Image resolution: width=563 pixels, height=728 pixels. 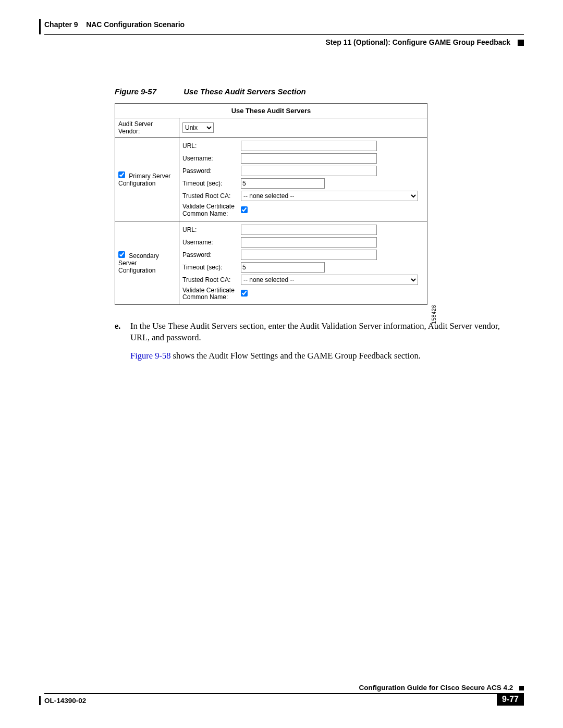 I want to click on page-number: 9-77, so click(x=510, y=699).